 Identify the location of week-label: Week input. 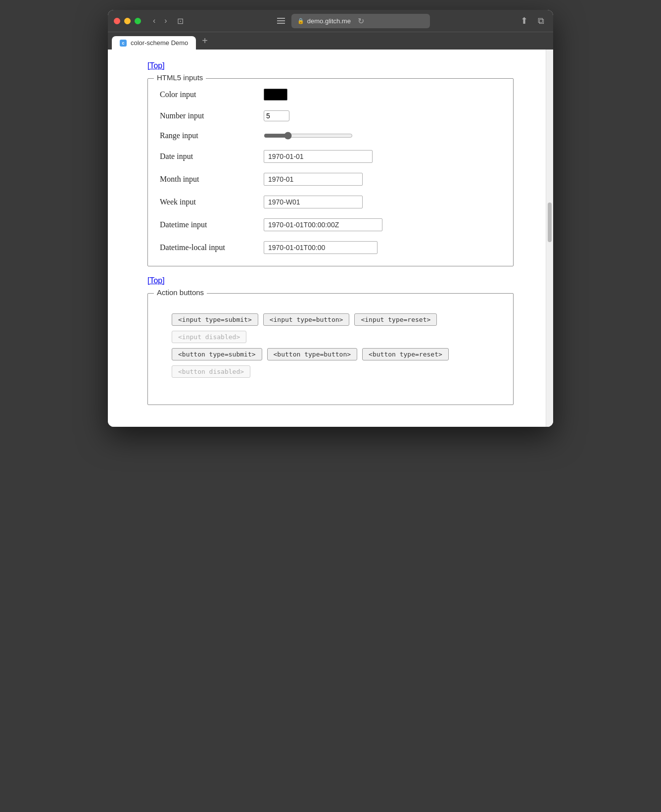
(212, 202).